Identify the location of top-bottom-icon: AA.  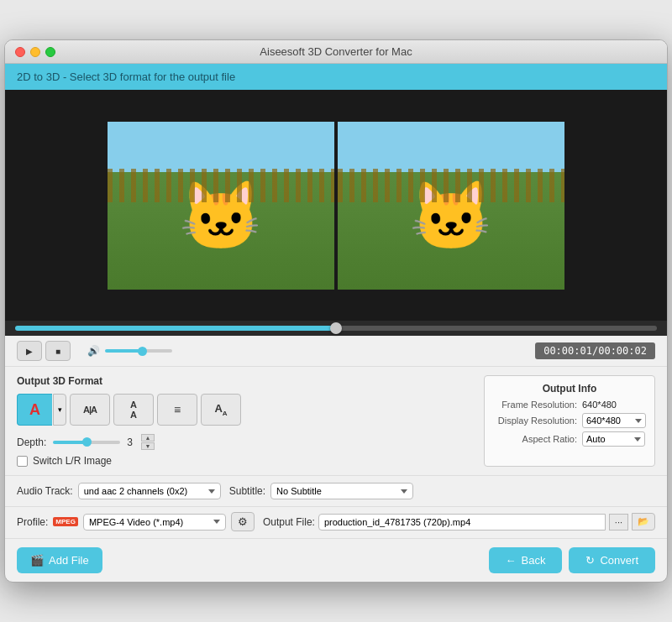
(134, 410).